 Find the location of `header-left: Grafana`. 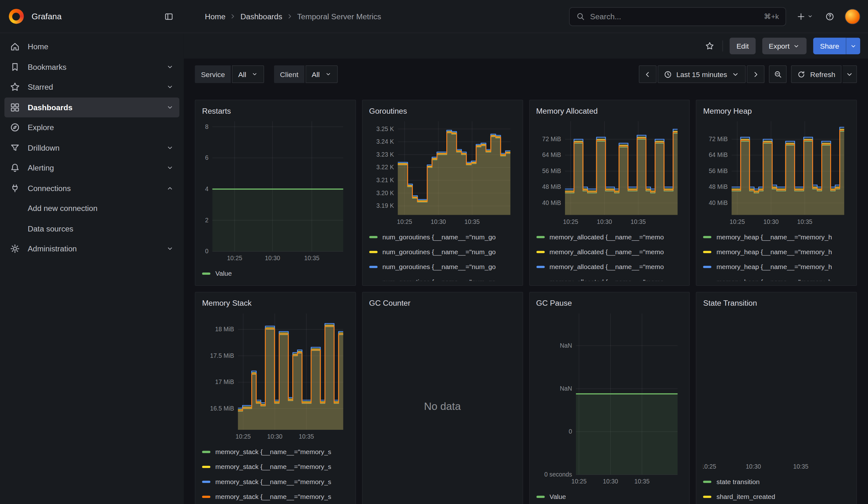

header-left: Grafana is located at coordinates (92, 17).